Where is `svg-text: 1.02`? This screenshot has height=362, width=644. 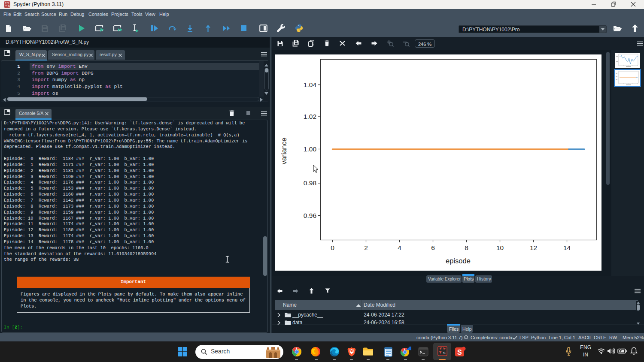
svg-text: 1.02 is located at coordinates (310, 117).